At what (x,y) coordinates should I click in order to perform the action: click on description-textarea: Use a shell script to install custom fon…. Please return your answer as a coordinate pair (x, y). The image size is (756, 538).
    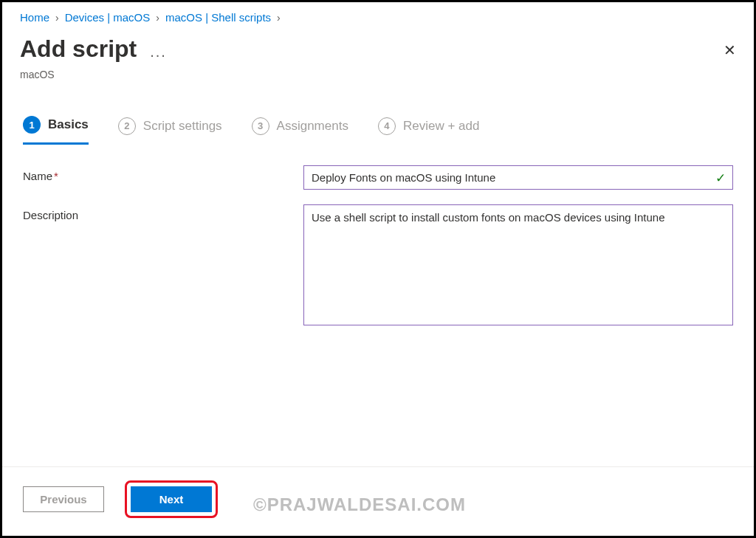
    Looking at the image, I should click on (518, 265).